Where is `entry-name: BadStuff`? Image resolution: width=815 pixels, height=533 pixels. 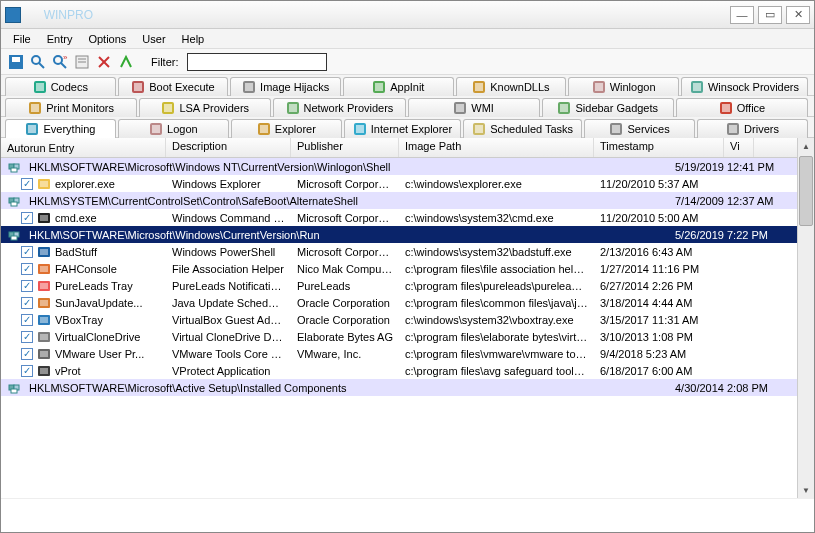
entry-name: BadStuff is located at coordinates (76, 252).